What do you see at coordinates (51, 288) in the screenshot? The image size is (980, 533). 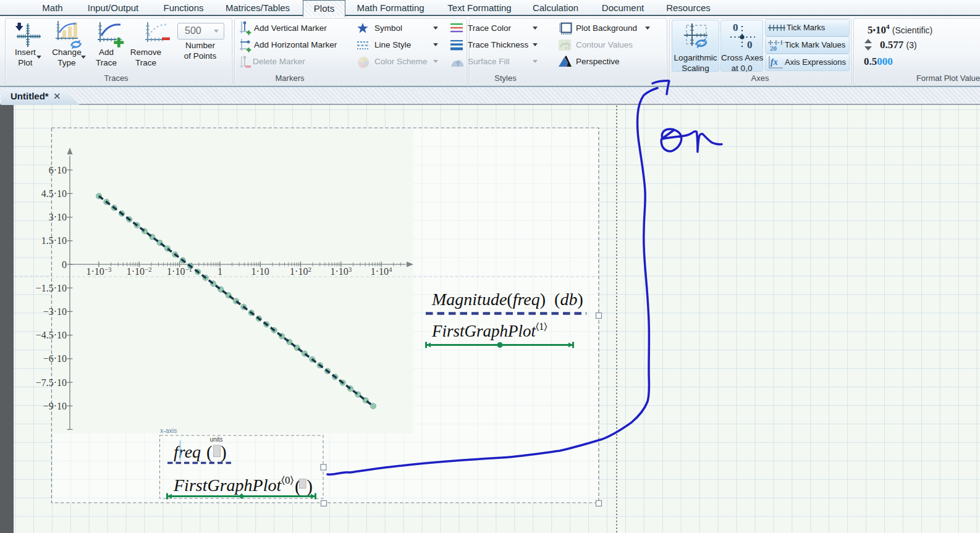 I see `svg-text: −1.5·10` at bounding box center [51, 288].